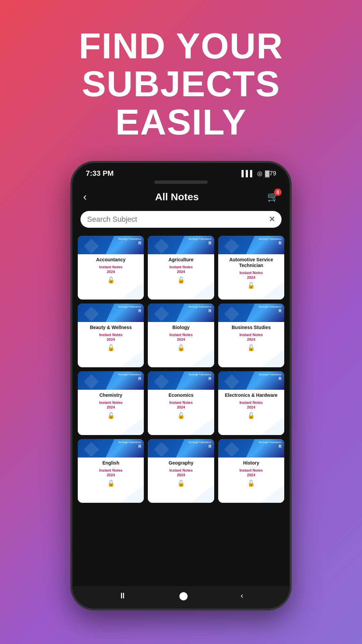 The width and height of the screenshot is (362, 644). Describe the element at coordinates (181, 219) in the screenshot. I see `search-bar: ✕` at that location.